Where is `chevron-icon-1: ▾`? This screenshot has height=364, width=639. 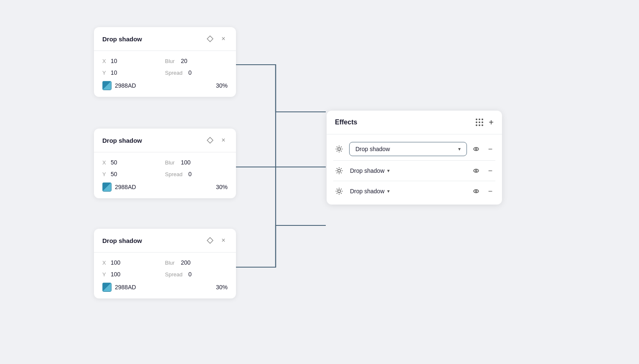 chevron-icon-1: ▾ is located at coordinates (459, 149).